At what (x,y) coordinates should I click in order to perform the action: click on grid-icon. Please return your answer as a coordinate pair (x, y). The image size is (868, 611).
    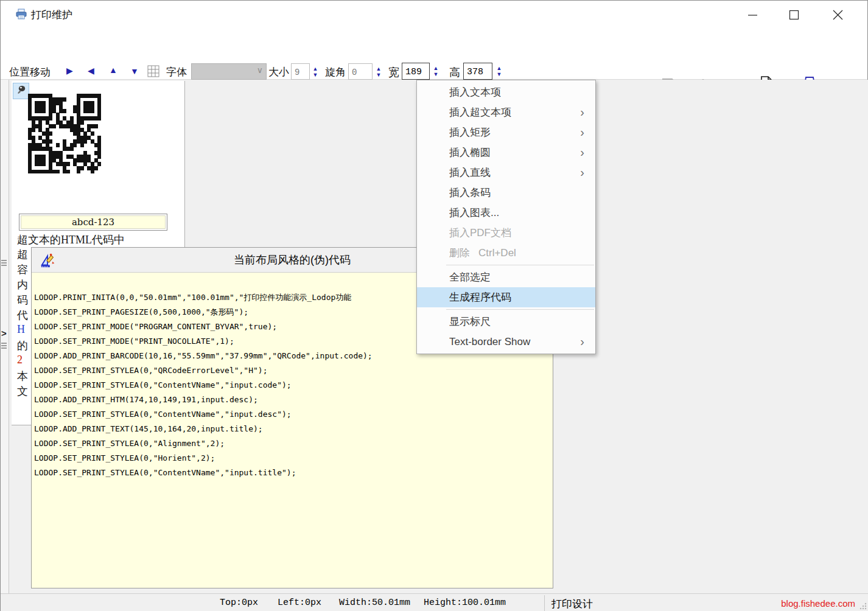
    Looking at the image, I should click on (153, 72).